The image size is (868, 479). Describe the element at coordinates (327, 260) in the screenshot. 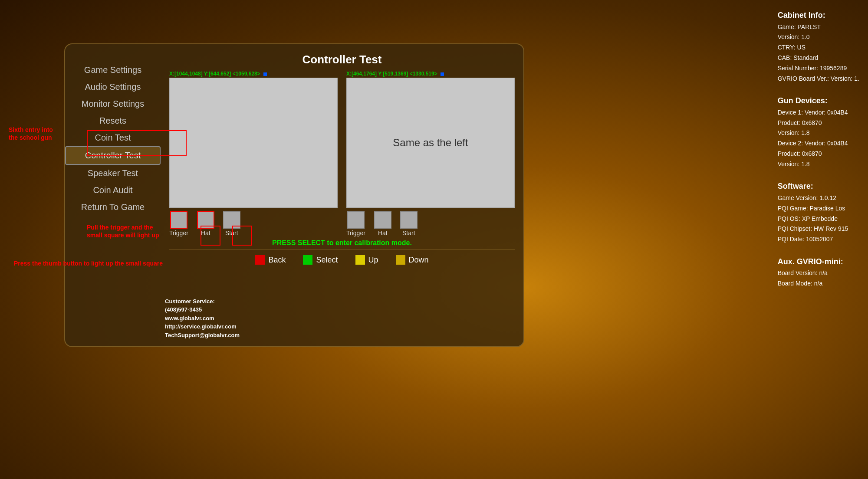

I see `select-label: Select` at that location.